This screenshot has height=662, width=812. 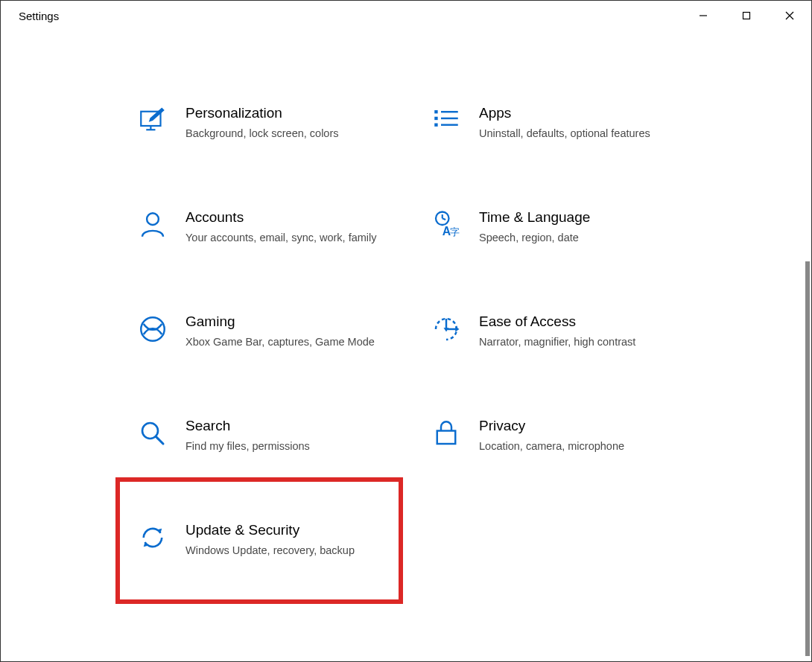 I want to click on tile-time-language: A 字 Time & Language Speech, region, date, so click(x=553, y=232).